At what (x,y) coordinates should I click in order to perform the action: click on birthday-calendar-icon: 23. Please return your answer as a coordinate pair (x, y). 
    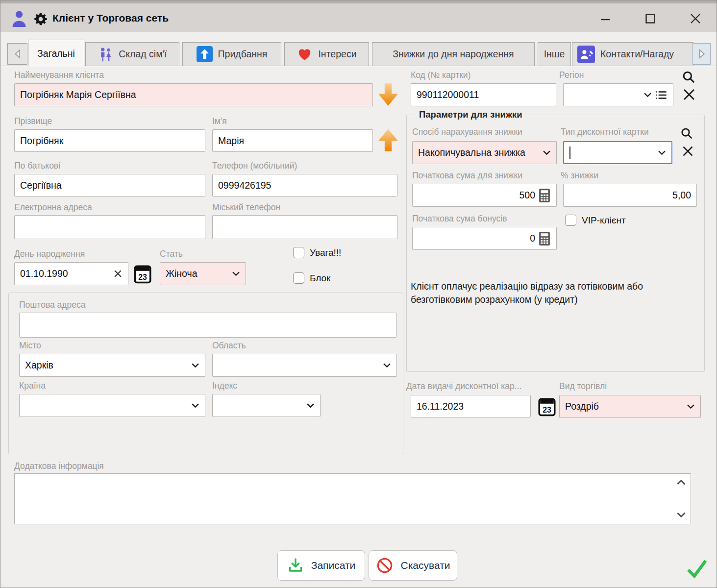
    Looking at the image, I should click on (143, 274).